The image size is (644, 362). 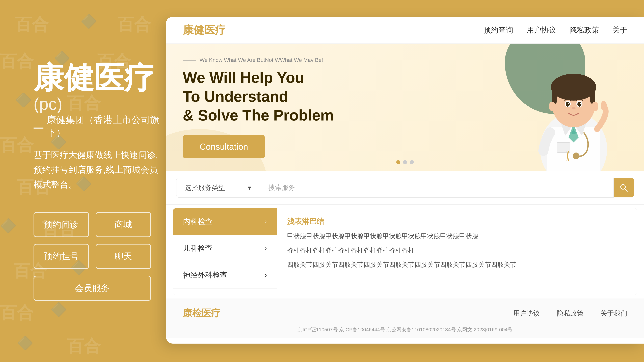 What do you see at coordinates (205, 188) in the screenshot?
I see `service-type-placeholder: 选择服务类型` at bounding box center [205, 188].